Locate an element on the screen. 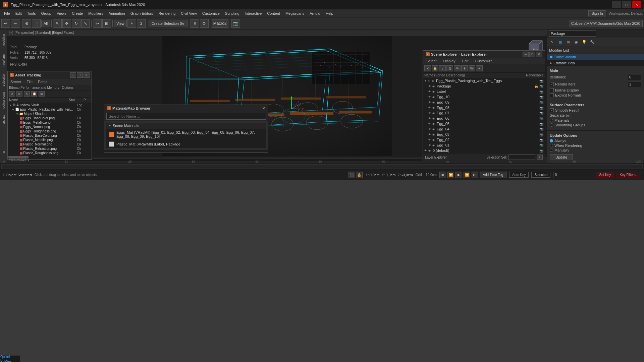 Image resolution: width=644 pixels, height=362 pixels. se-restore-btn: □ is located at coordinates (532, 54).